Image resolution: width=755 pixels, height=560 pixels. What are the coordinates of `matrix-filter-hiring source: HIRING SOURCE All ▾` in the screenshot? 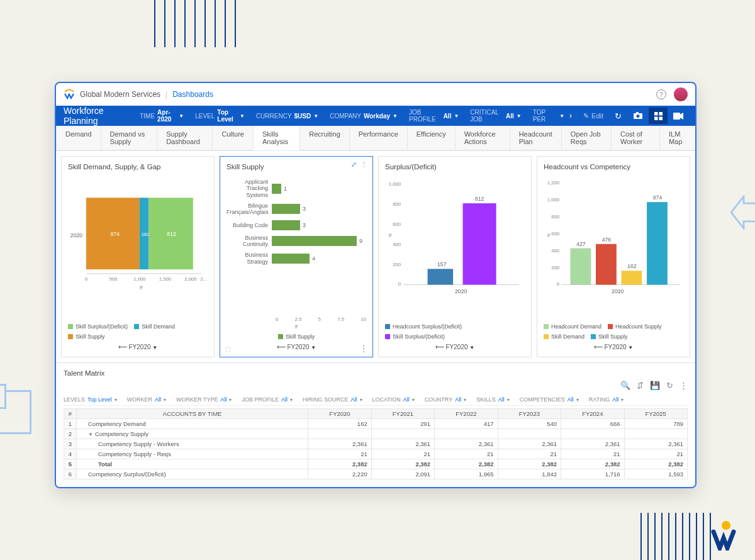 It's located at (332, 400).